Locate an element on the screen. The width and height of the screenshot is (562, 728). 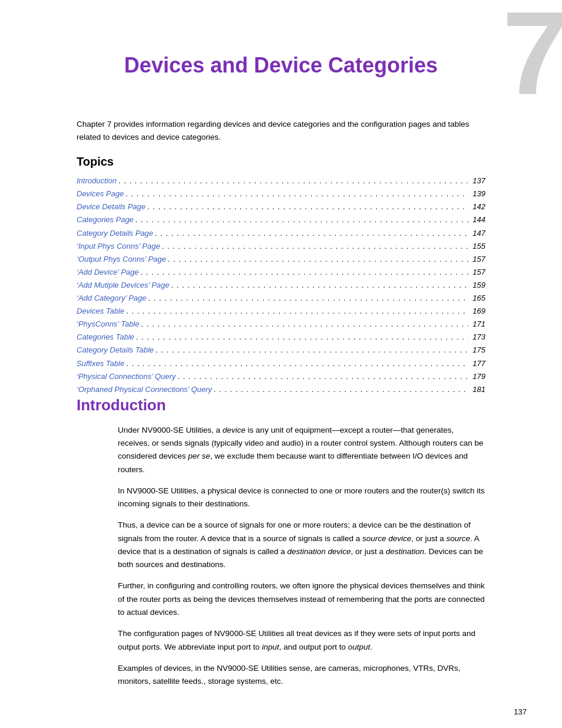
toc-item-page: 144 is located at coordinates (479, 220).